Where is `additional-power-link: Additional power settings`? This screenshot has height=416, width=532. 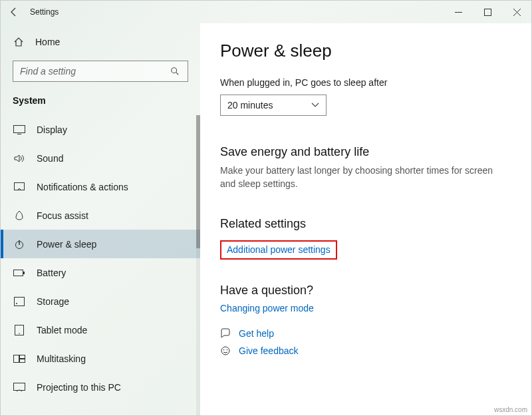 additional-power-link: Additional power settings is located at coordinates (279, 250).